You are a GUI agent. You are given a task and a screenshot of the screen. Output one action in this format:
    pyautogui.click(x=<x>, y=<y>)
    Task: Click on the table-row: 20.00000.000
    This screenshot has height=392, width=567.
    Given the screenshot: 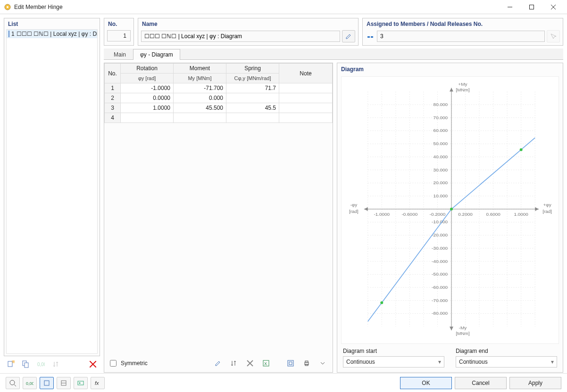 What is the action you would take?
    pyautogui.click(x=219, y=98)
    